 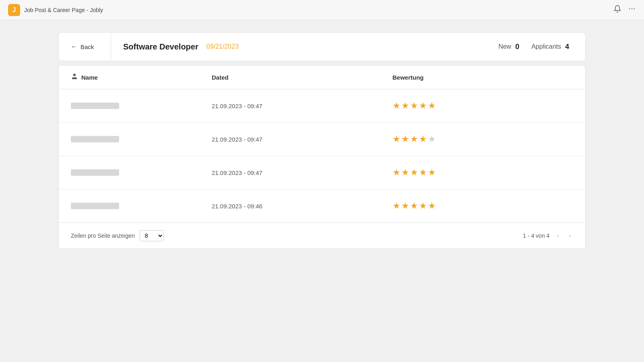 What do you see at coordinates (223, 47) in the screenshot?
I see `job-date: 09/21/2023` at bounding box center [223, 47].